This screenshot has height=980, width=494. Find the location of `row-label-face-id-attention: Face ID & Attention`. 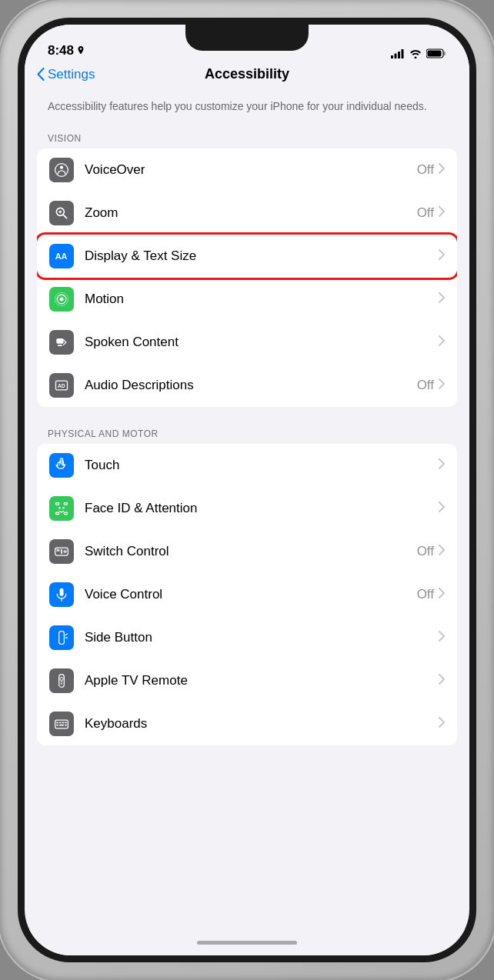

row-label-face-id-attention: Face ID & Attention is located at coordinates (262, 508).